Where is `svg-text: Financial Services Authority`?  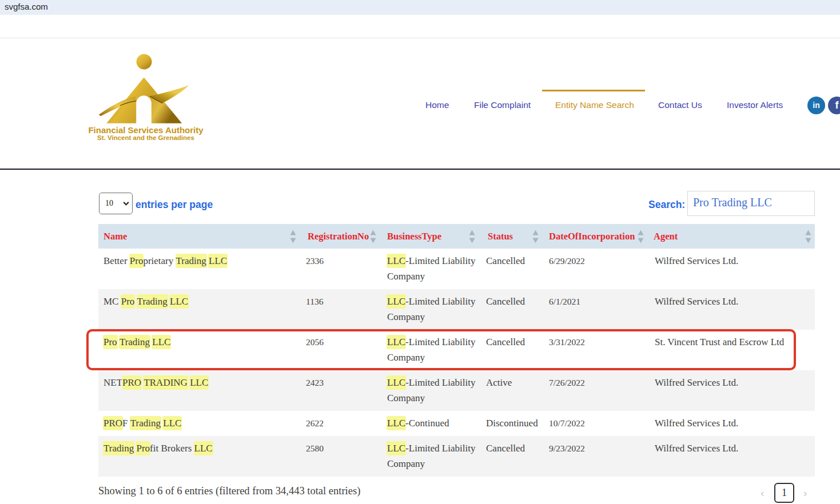
svg-text: Financial Services Authority is located at coordinates (146, 130).